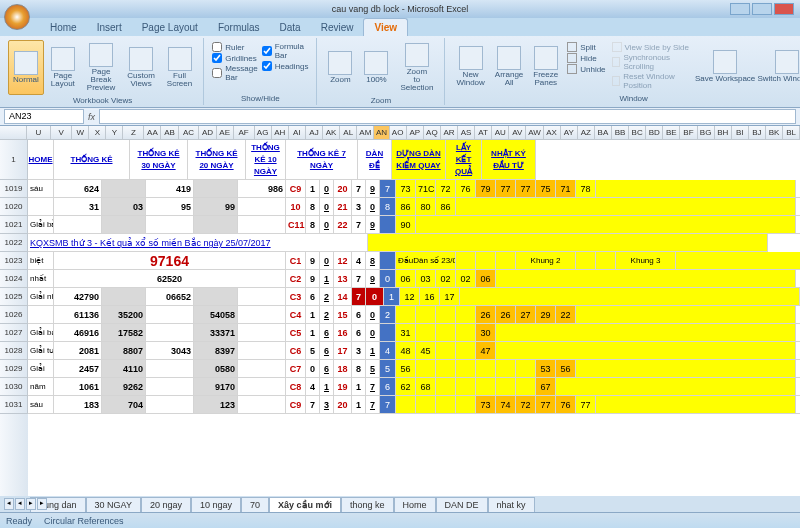 This screenshot has height=528, width=800. Describe the element at coordinates (290, 28) in the screenshot. I see `tab-data: Data` at that location.